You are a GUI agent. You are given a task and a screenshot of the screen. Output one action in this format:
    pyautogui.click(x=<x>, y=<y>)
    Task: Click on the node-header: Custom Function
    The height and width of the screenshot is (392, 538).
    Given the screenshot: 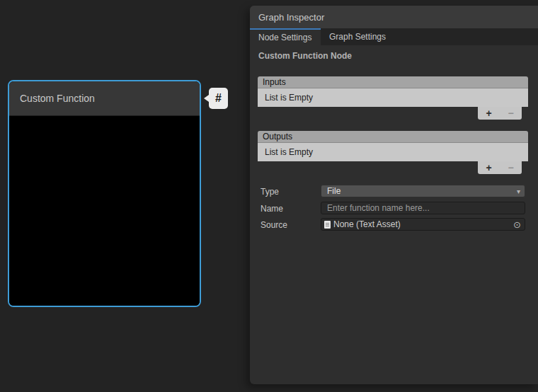 What is the action you would take?
    pyautogui.click(x=105, y=99)
    